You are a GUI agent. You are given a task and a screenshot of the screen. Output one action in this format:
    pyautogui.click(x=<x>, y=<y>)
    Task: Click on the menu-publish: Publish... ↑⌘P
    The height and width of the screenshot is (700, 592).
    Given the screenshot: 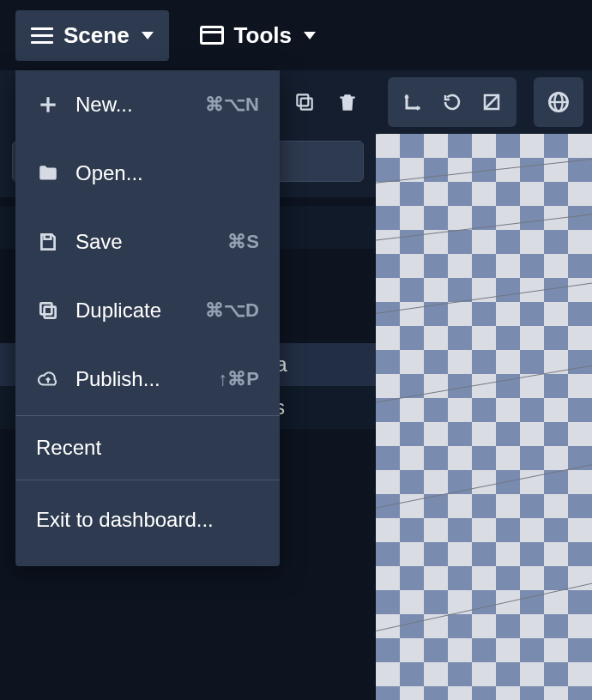 What is the action you would take?
    pyautogui.click(x=148, y=379)
    